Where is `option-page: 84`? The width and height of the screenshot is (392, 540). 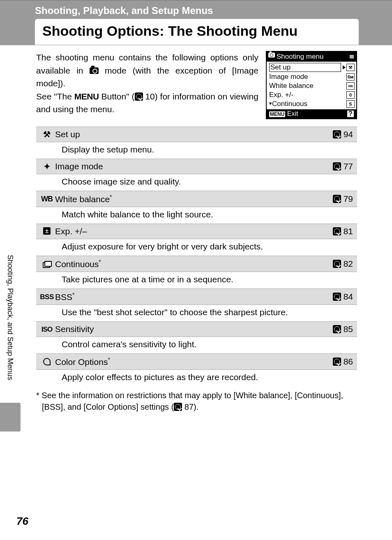
option-page: 84 is located at coordinates (342, 297).